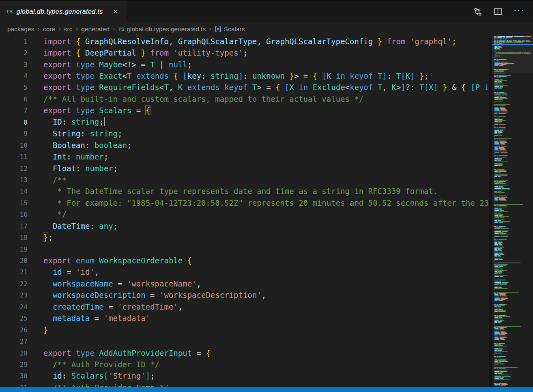 The image size is (533, 392). What do you see at coordinates (245, 226) in the screenshot?
I see `code-line: 17 DateTime: any;` at bounding box center [245, 226].